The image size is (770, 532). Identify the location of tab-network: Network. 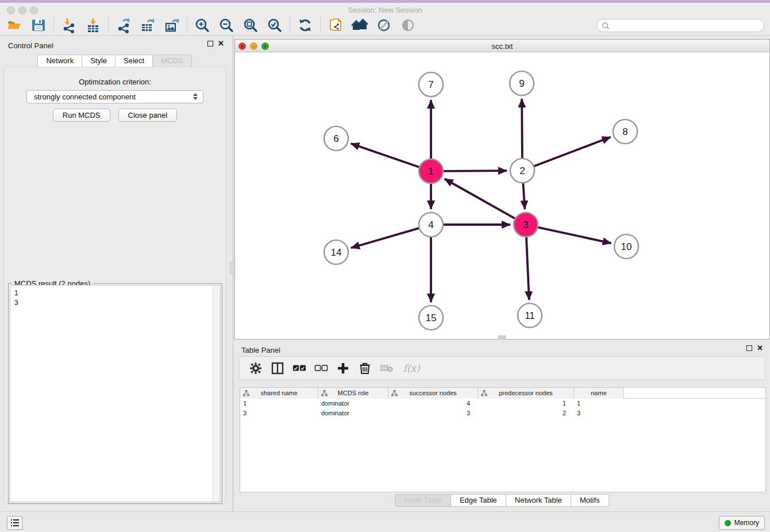
(60, 61).